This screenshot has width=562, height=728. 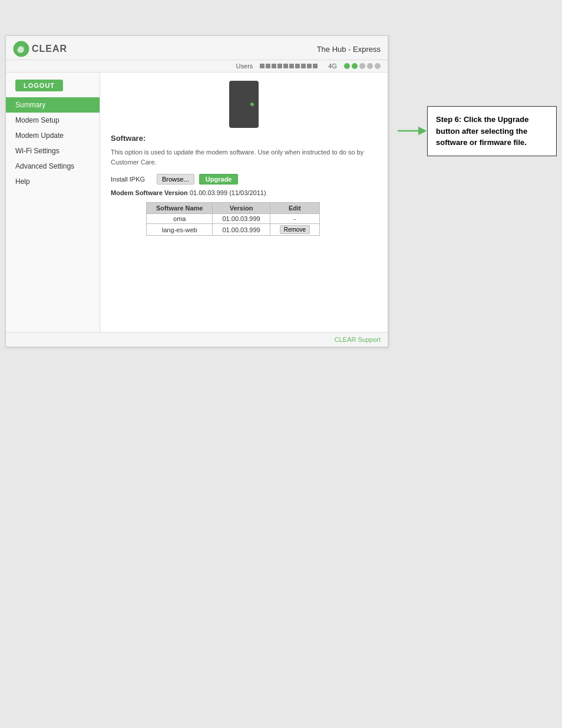 What do you see at coordinates (53, 105) in the screenshot?
I see `sidebar-item-summary: Summary` at bounding box center [53, 105].